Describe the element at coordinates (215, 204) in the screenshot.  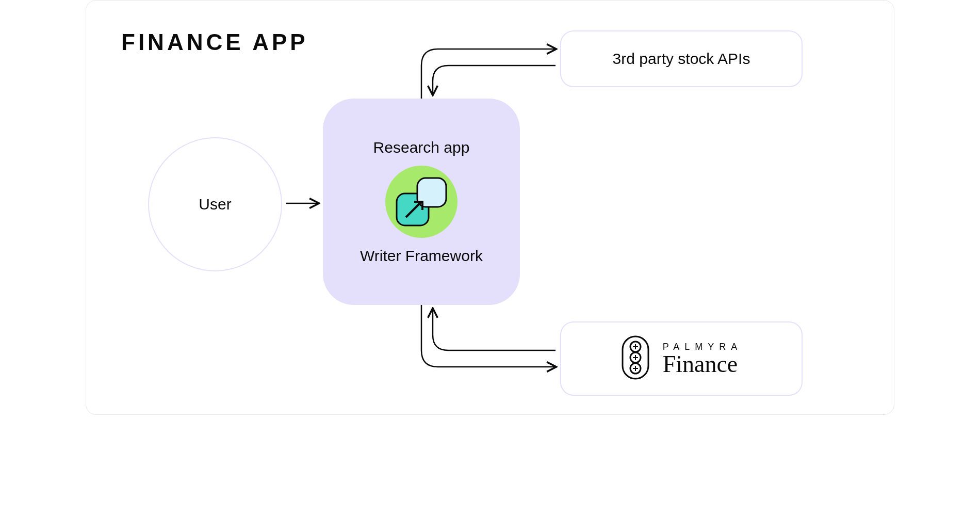
I see `user-label: User` at that location.